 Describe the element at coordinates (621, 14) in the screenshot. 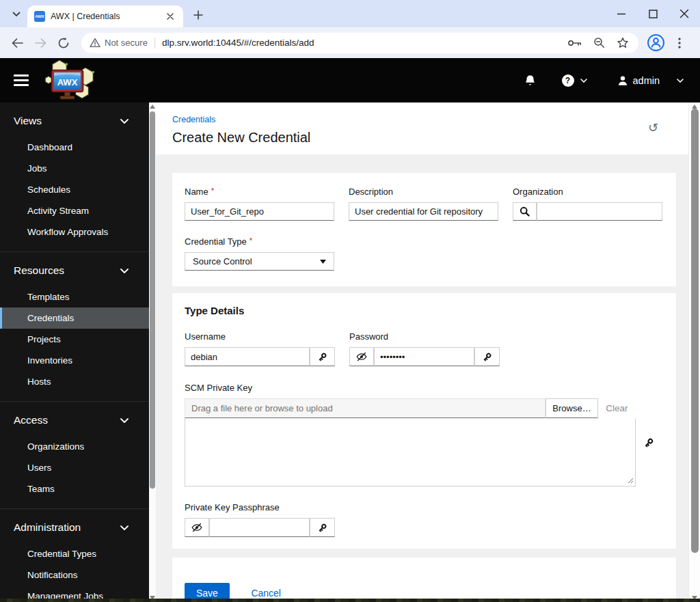

I see `minimize-button` at that location.